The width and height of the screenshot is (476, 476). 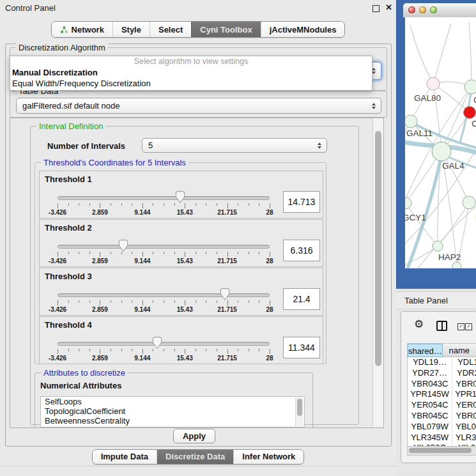 I want to click on numerical-attributes-list: SelfLoopsTopologicalCoefficientBetweenne…, so click(x=173, y=411).